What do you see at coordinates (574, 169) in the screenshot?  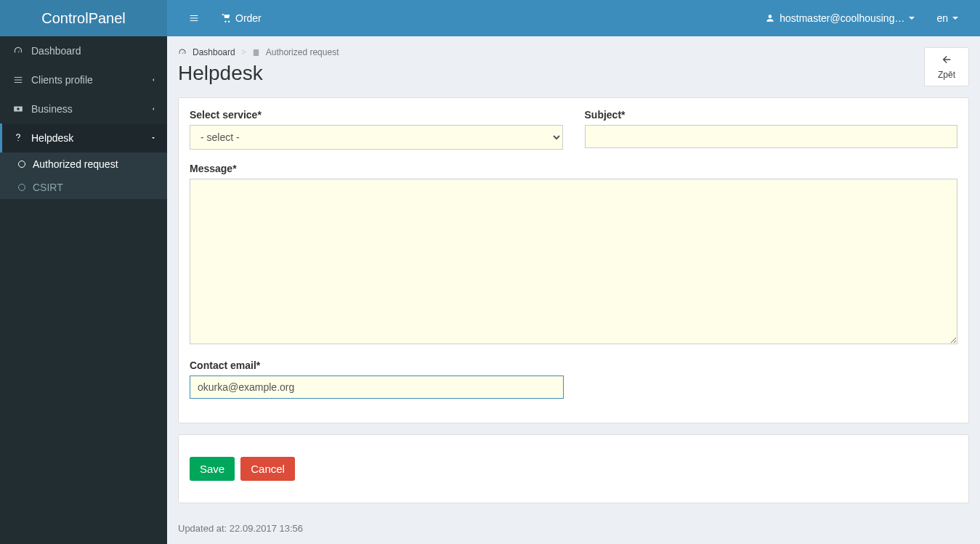 I see `message-label: Message*` at bounding box center [574, 169].